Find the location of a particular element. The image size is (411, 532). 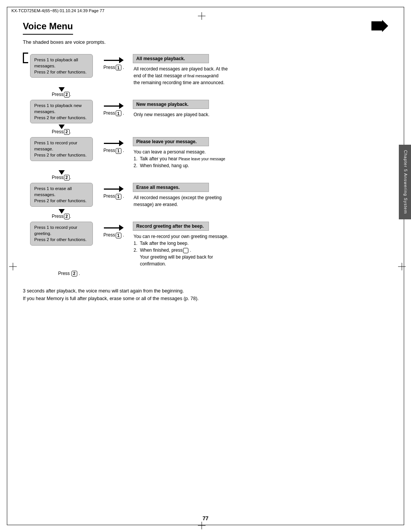

info-text-3: You can leave a personal message. 1. Tal… is located at coordinates (261, 159).